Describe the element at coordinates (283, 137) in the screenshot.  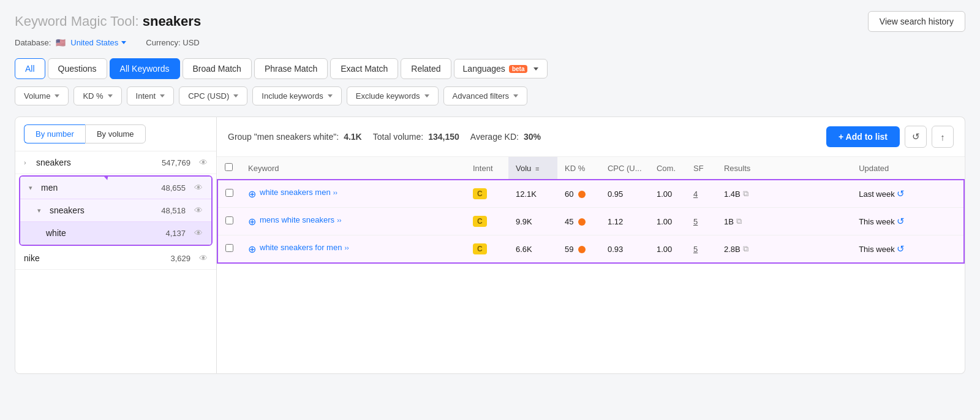
I see `group-label: Group "men sneakers white":` at that location.